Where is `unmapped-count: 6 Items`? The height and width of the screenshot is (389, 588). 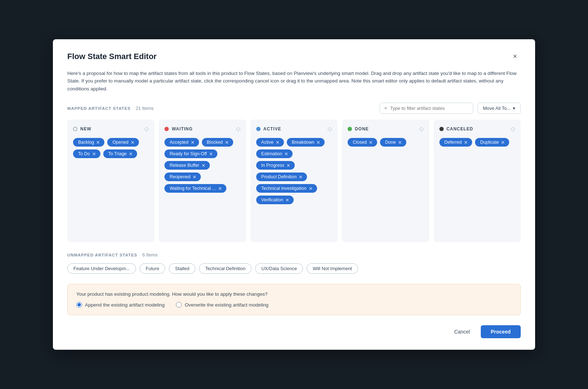 unmapped-count: 6 Items is located at coordinates (150, 255).